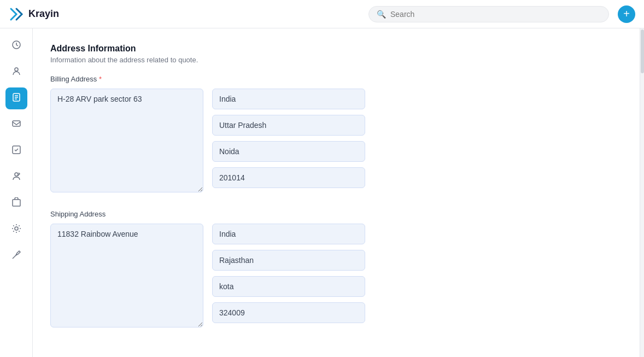 Image resolution: width=644 pixels, height=357 pixels. I want to click on sidebar, so click(16, 192).